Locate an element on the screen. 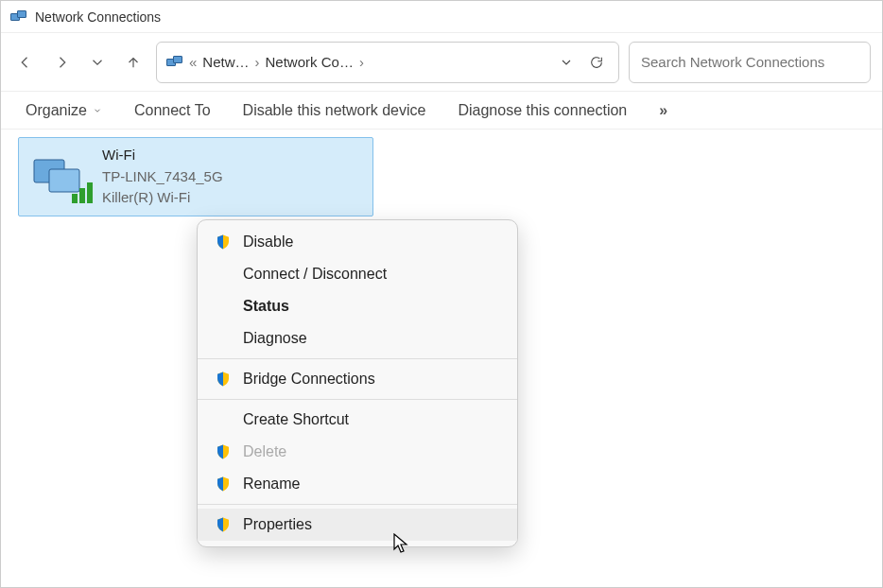 Image resolution: width=883 pixels, height=588 pixels. menu-item-diagnose: Diagnose is located at coordinates (357, 338).